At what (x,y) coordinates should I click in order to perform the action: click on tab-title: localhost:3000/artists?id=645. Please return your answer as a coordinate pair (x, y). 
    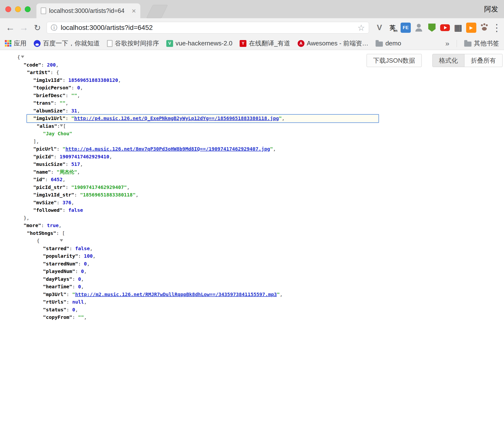
    Looking at the image, I should click on (87, 11).